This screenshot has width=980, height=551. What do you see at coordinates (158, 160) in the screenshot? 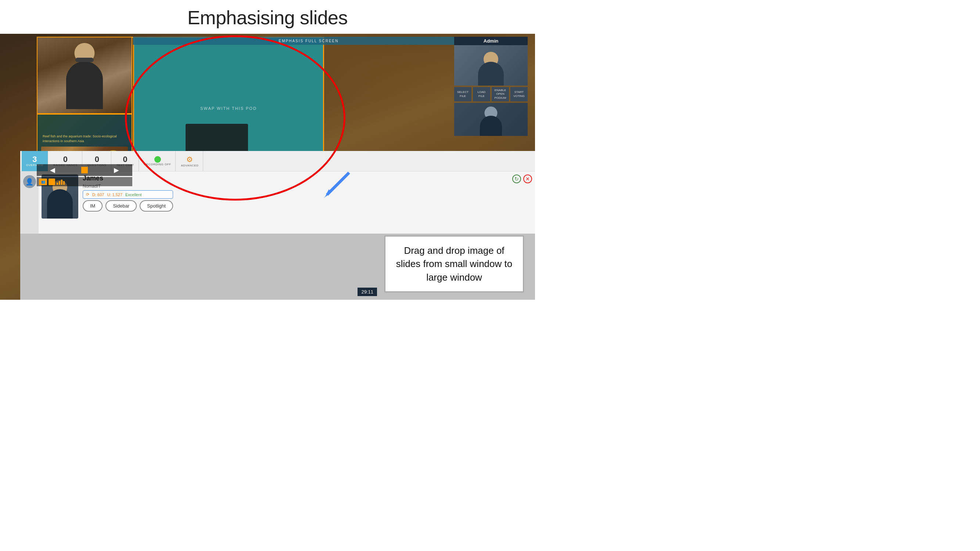
I see `recording-dot` at bounding box center [158, 160].